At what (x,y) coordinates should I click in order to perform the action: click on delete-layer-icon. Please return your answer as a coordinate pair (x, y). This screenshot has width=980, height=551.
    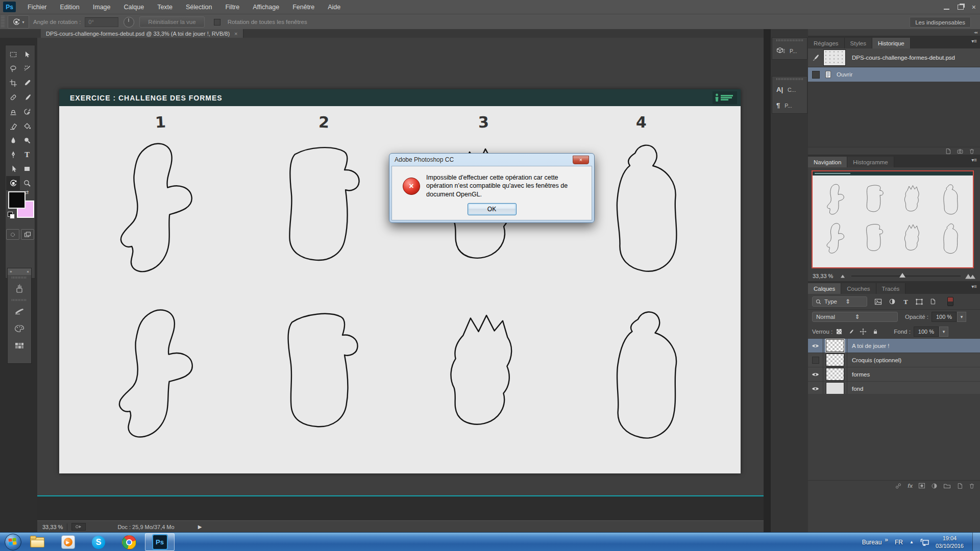
    Looking at the image, I should click on (972, 486).